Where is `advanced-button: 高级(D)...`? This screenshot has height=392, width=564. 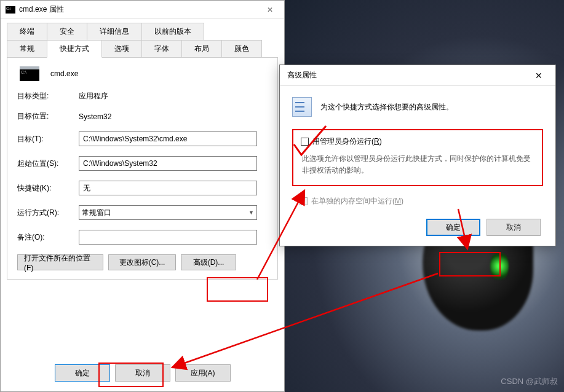 advanced-button: 高级(D)... is located at coordinates (209, 262).